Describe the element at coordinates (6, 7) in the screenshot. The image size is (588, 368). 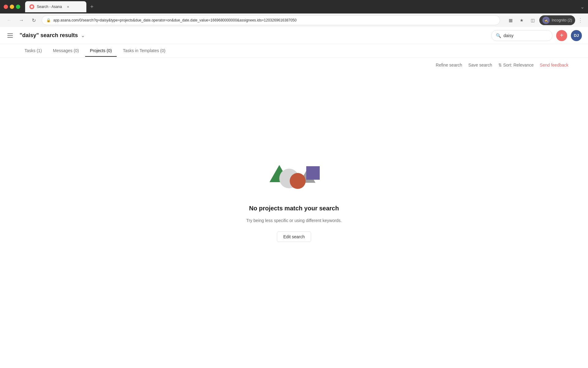
I see `close-traffic-light` at that location.